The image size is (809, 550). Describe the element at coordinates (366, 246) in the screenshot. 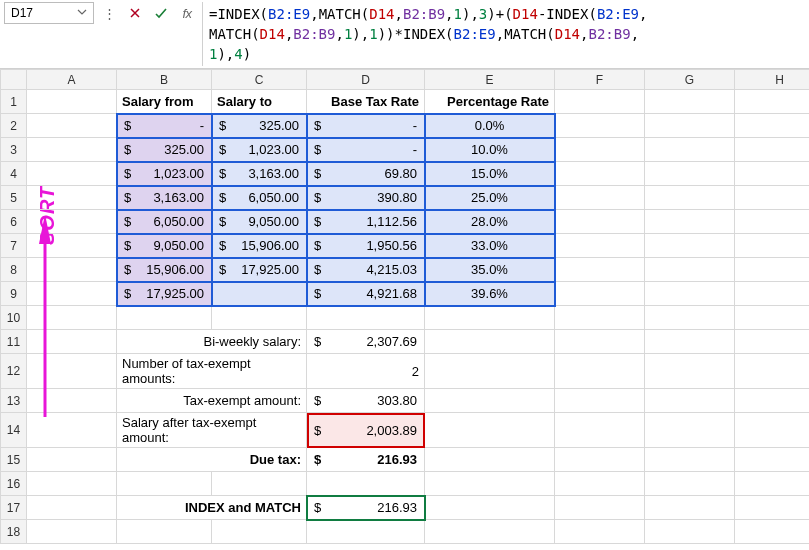

I see `cell: $1,950.56` at that location.